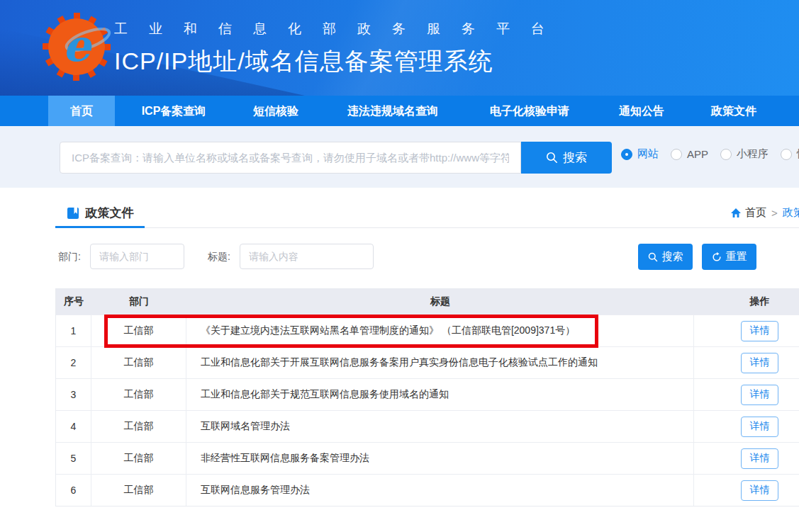 The image size is (799, 532). What do you see at coordinates (764, 213) in the screenshot?
I see `breadcrumb: 首页 > 政策文件` at bounding box center [764, 213].